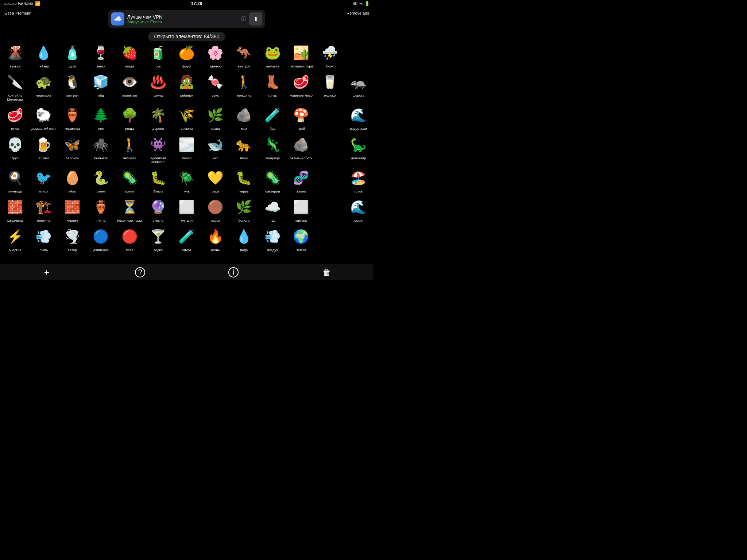 This screenshot has height=560, width=747. I want to click on grid-item-73: 🌿болото, so click(244, 209).